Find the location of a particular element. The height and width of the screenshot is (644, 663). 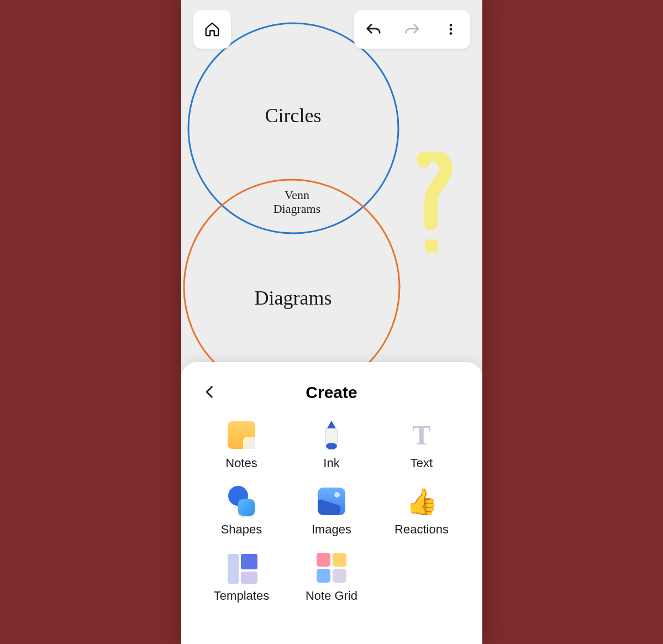

redo-button is located at coordinates (412, 29).